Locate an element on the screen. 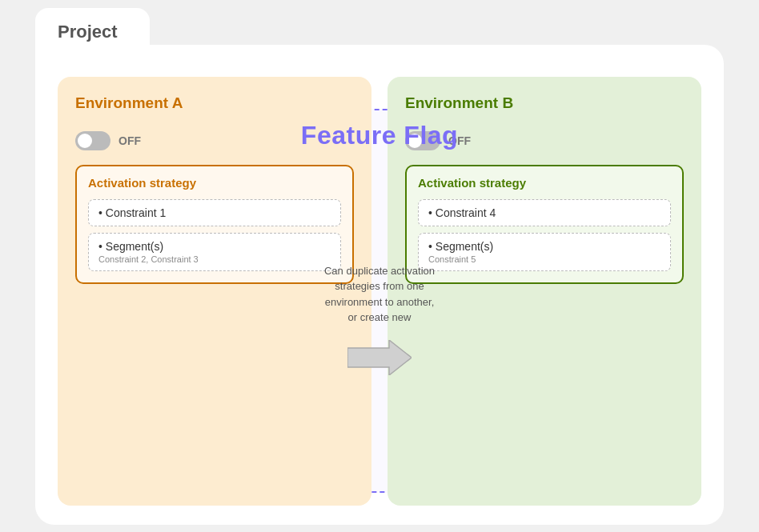 This screenshot has width=759, height=532. constraint-label-a-1: Constraint 1 is located at coordinates (136, 213).